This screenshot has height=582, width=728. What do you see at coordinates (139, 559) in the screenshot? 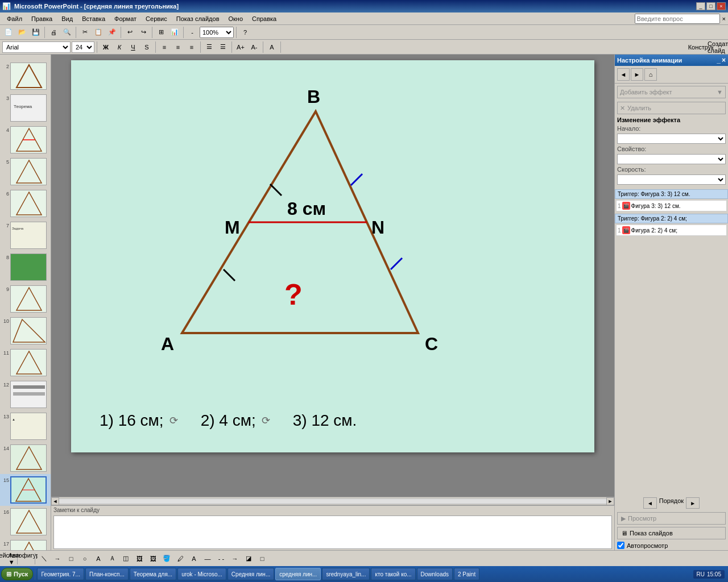
I see `clipart-btn: 🖼` at bounding box center [139, 559].